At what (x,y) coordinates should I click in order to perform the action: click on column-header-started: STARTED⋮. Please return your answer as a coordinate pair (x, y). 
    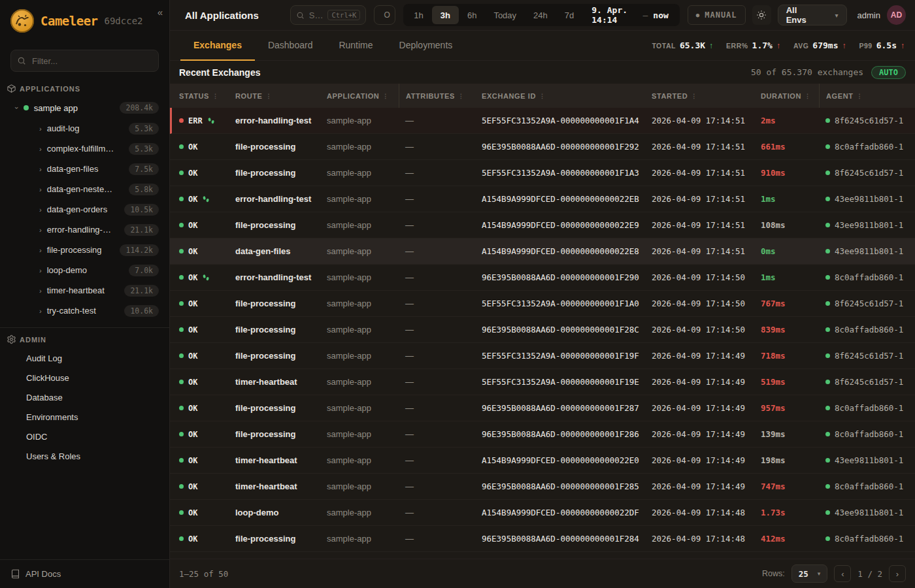
    Looking at the image, I should click on (706, 95).